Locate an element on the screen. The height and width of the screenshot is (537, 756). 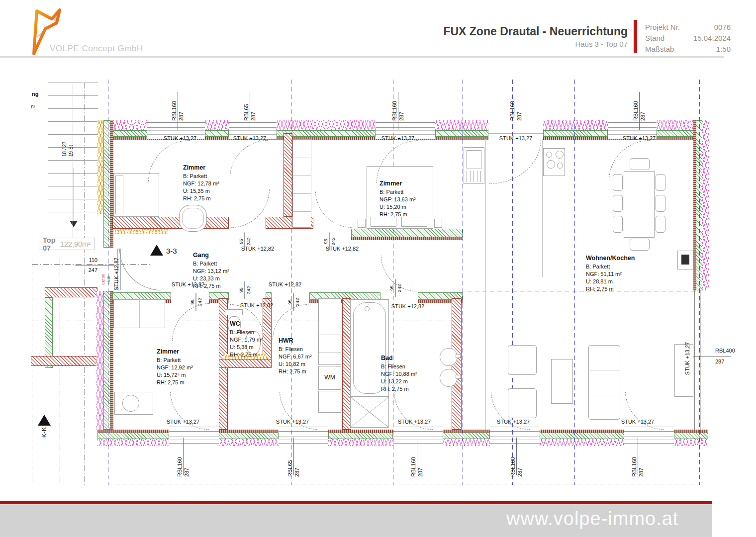
edge-label: ng is located at coordinates (35, 94).